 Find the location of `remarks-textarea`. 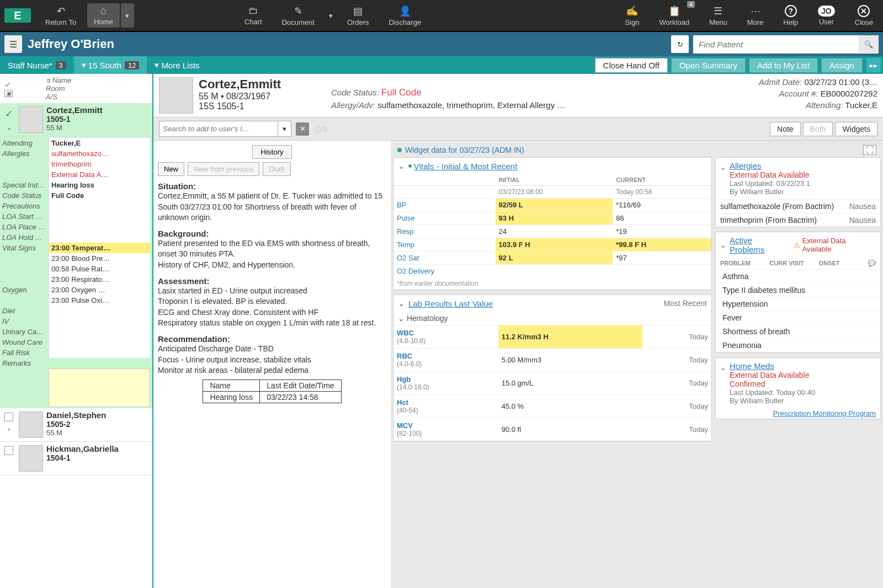

remarks-textarea is located at coordinates (99, 388).